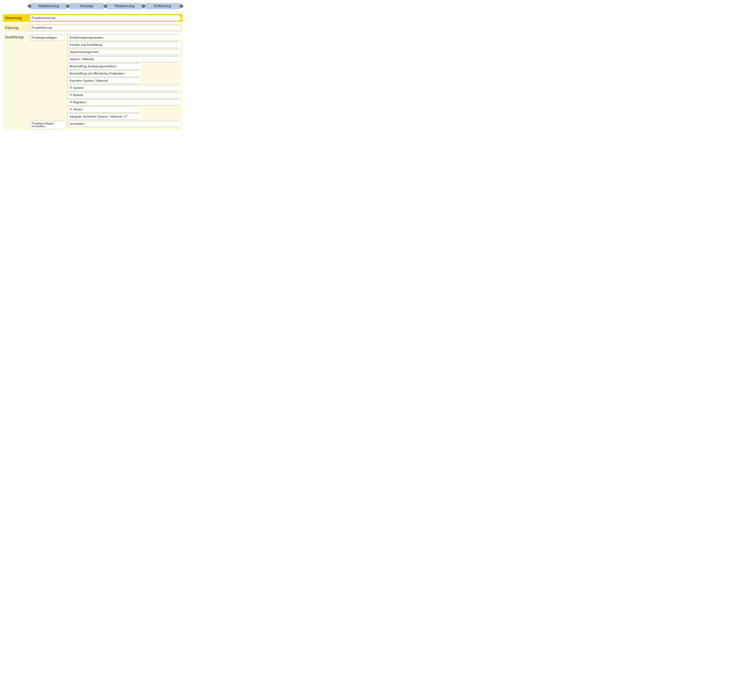 The image size is (748, 700). I want to click on module-label: Projektsteuerung, so click(44, 18).